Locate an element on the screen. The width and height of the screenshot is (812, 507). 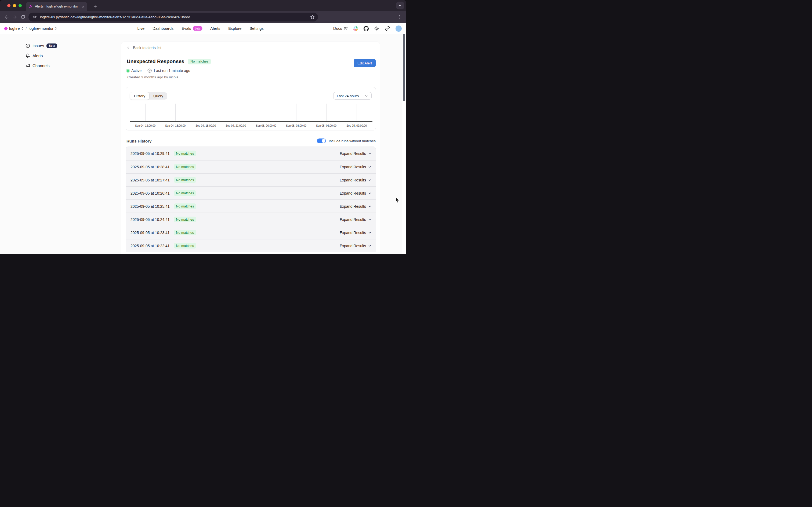
app-header: logfire / logfire-monitor Live Dashboard… is located at coordinates (203, 29).